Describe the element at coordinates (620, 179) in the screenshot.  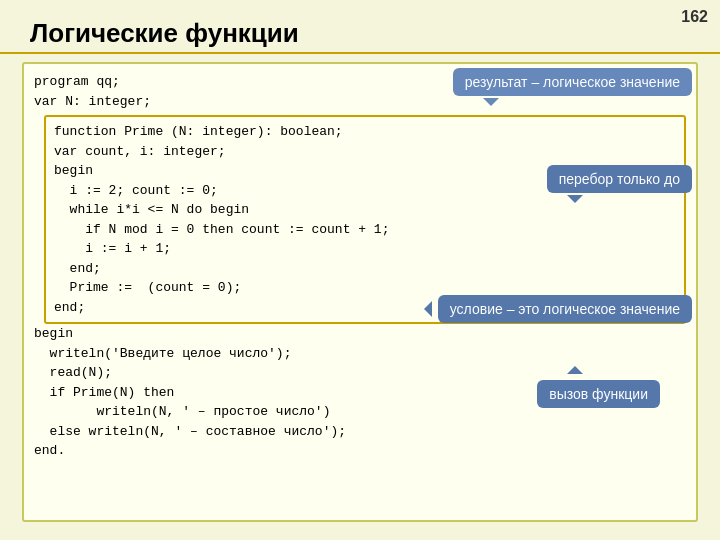
I see `callout-perebor: перебор только до` at that location.